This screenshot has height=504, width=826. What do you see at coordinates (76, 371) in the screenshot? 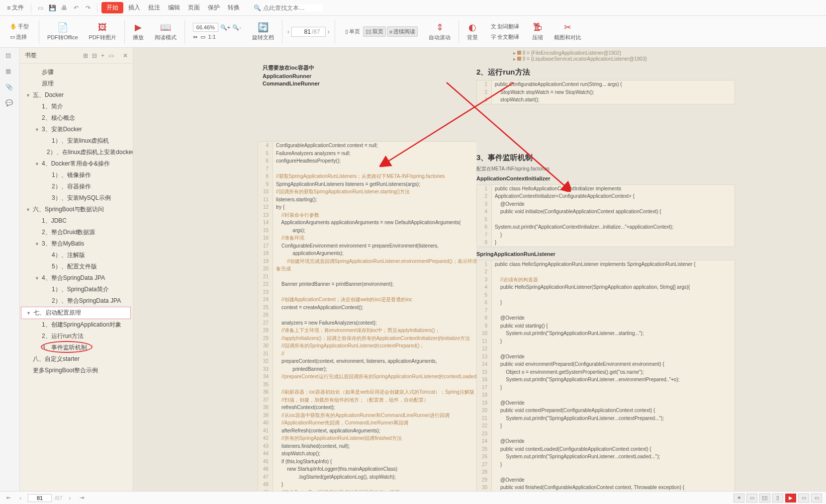
I see `bookmark-item: 更多SpringBoot整合示例` at bounding box center [76, 371].